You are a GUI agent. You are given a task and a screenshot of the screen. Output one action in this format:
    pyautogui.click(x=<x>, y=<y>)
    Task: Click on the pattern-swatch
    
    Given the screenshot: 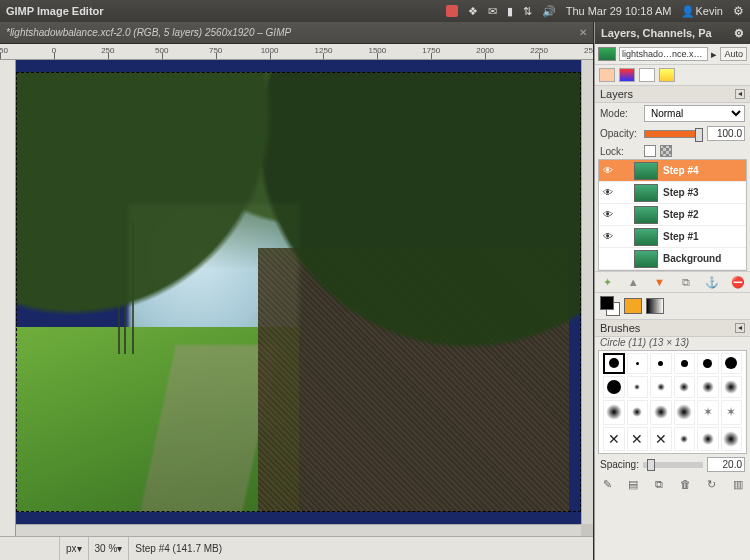 What is the action you would take?
    pyautogui.click(x=633, y=306)
    